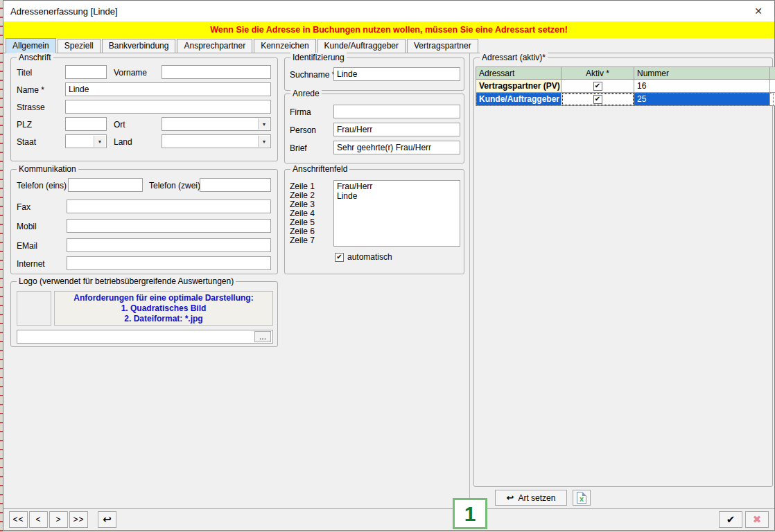  What do you see at coordinates (236, 185) in the screenshot?
I see `telefon2-field` at bounding box center [236, 185].